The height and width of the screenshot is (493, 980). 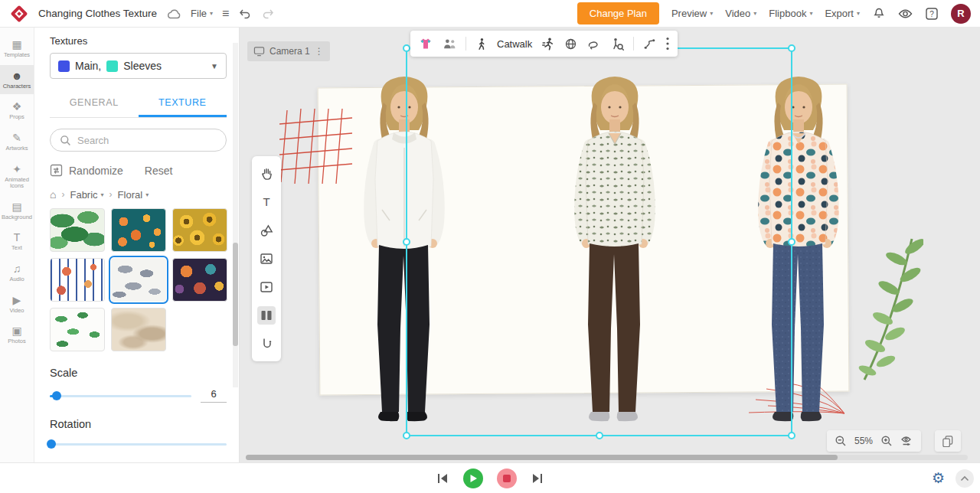 What do you see at coordinates (121, 396) in the screenshot?
I see `scale-slider` at bounding box center [121, 396].